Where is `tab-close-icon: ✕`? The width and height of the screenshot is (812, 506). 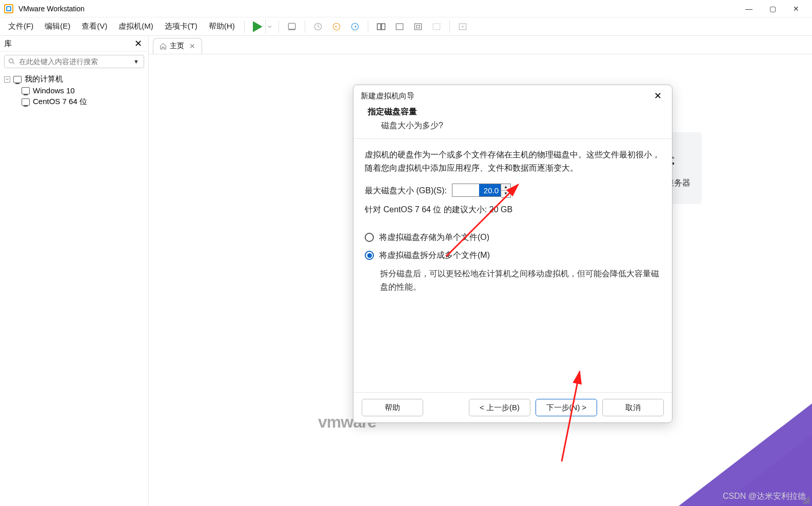 tab-close-icon: ✕ is located at coordinates (192, 46).